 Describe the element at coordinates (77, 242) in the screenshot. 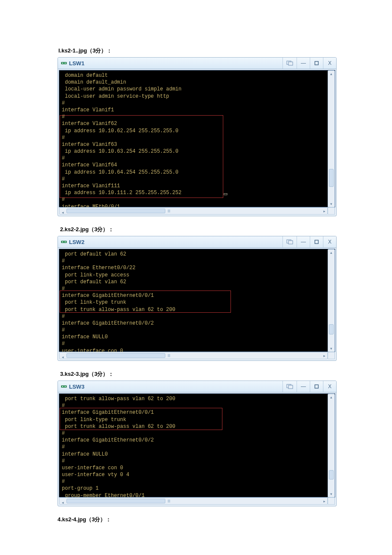

I see `window-title: LSW2` at that location.